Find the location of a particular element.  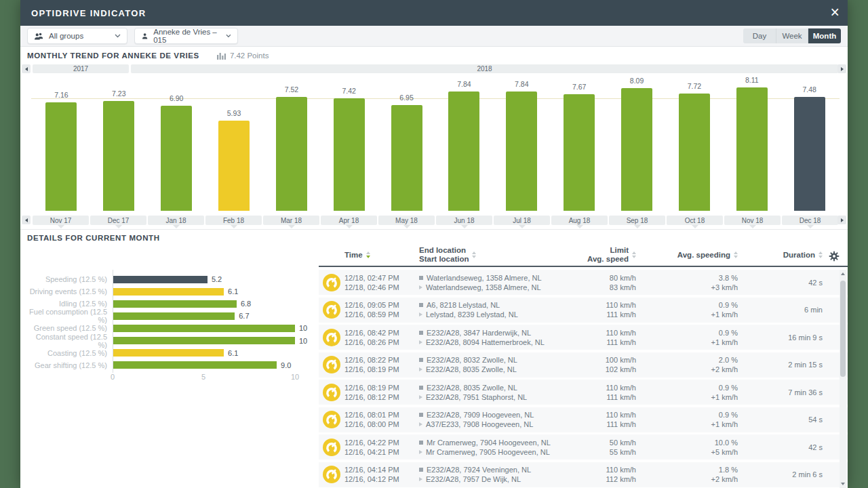

month-axis-cell: Jun 18 is located at coordinates (464, 220).